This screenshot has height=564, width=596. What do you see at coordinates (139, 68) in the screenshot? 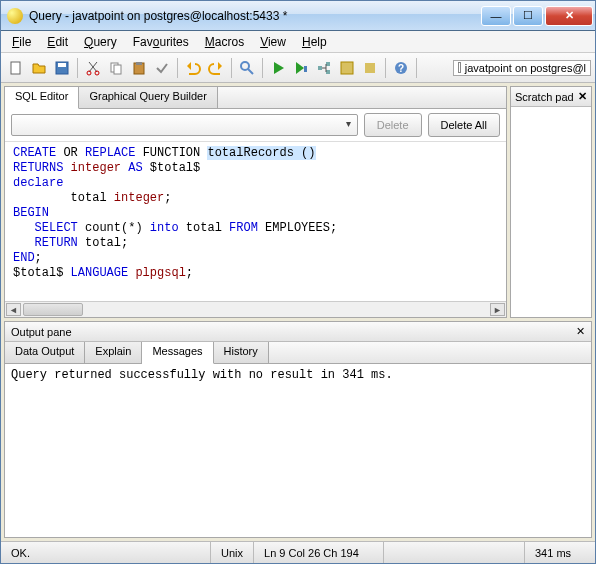
I see `paste-icon` at bounding box center [139, 68].